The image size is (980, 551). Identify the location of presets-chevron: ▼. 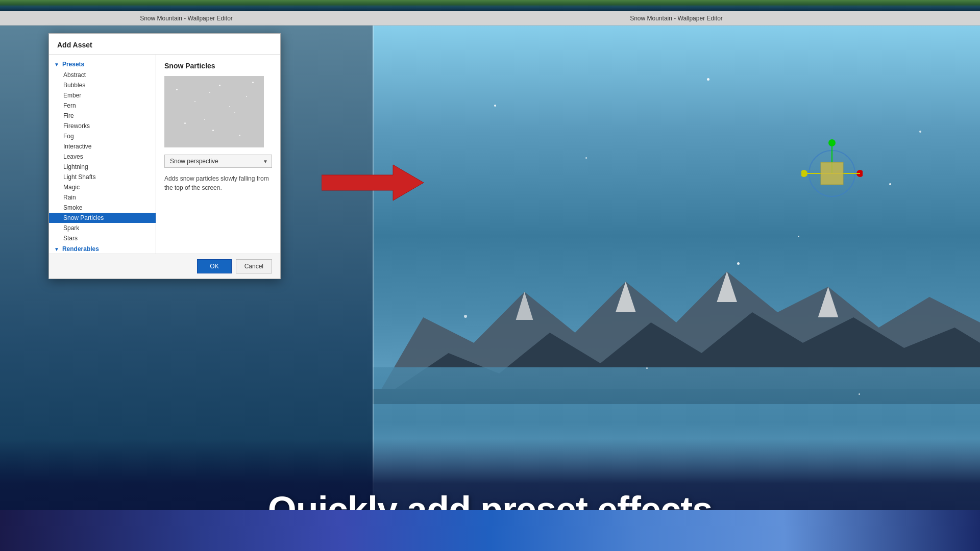
(57, 64).